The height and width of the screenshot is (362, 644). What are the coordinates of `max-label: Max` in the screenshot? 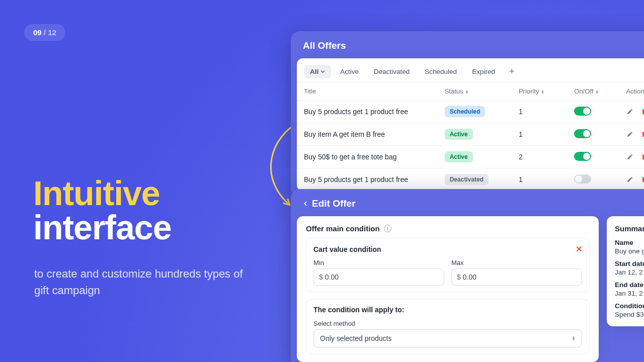 It's located at (517, 262).